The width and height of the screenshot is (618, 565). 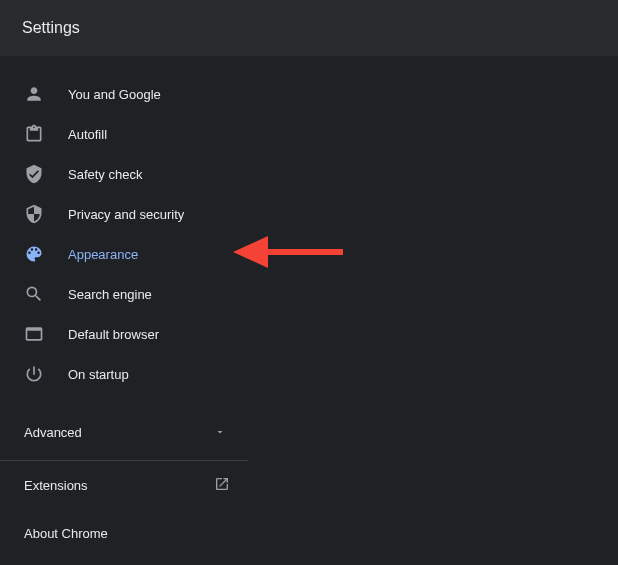 I want to click on sidebar-item-label: On startup, so click(x=98, y=374).